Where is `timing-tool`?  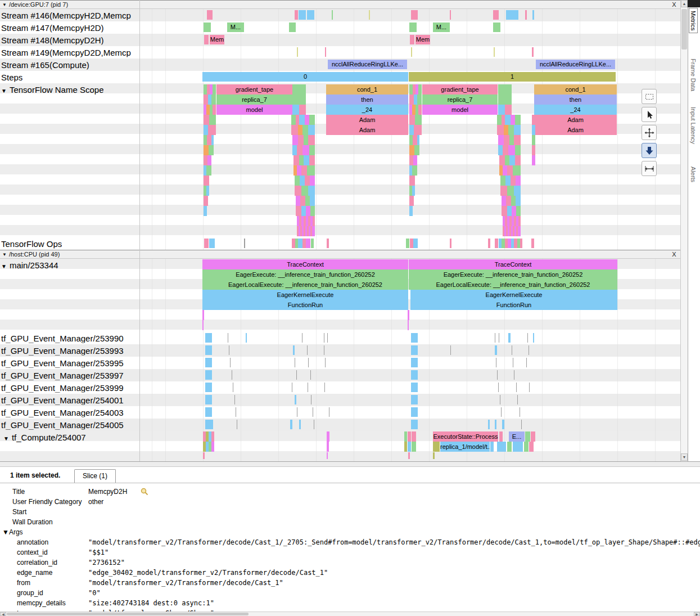 timing-tool is located at coordinates (649, 169).